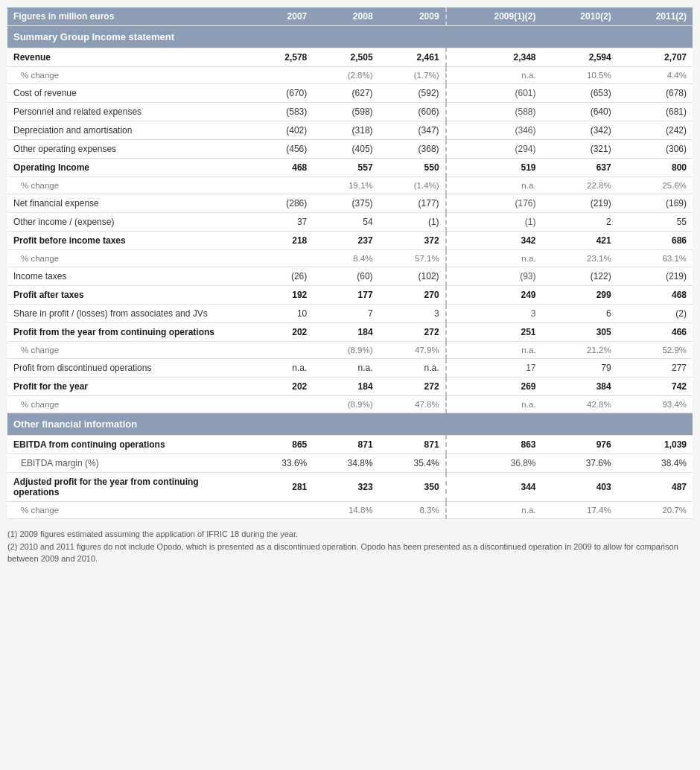  Describe the element at coordinates (346, 112) in the screenshot. I see `row-value: (598)` at that location.